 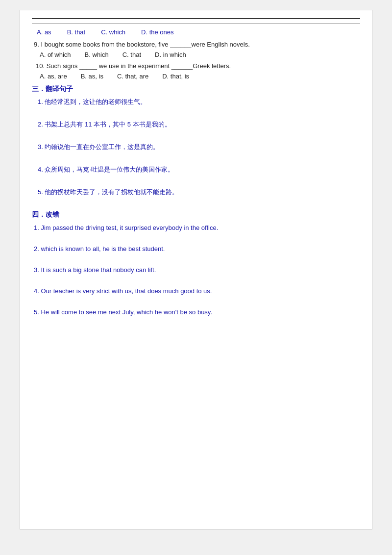 What do you see at coordinates (196, 66) in the screenshot?
I see `q10-text: 10. Such signs _____ we use in the exper…` at bounding box center [196, 66].